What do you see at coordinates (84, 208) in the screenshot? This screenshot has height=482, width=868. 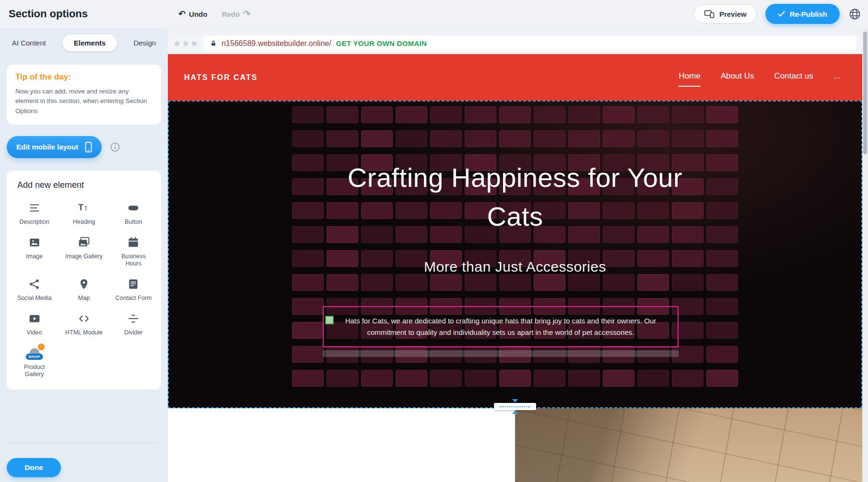 I see `heading-icon: Tt` at bounding box center [84, 208].